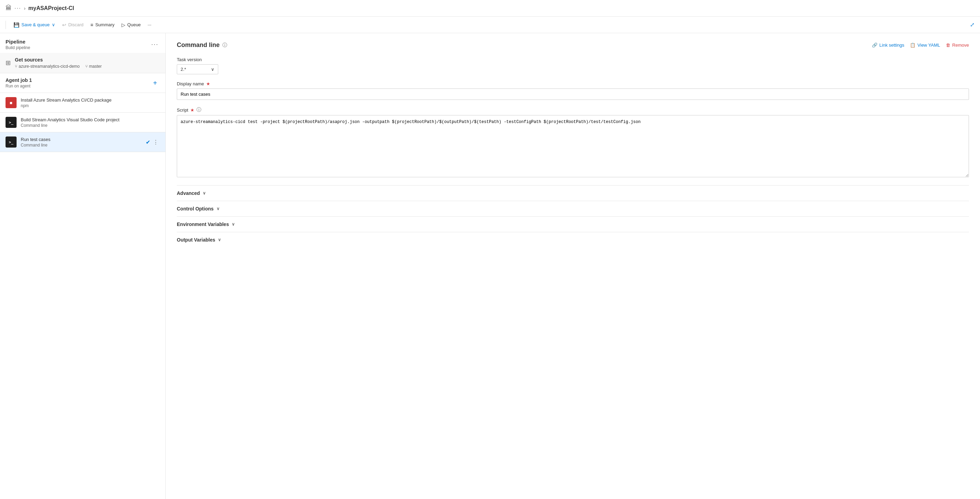 This screenshot has width=980, height=499. What do you see at coordinates (11, 103) in the screenshot?
I see `npm-icon: ■` at bounding box center [11, 103].